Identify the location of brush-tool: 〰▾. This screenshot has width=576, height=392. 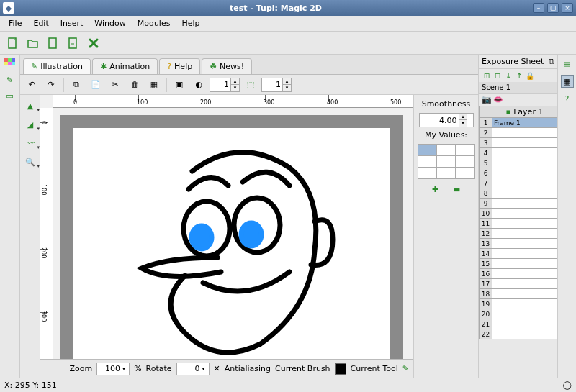
(30, 143).